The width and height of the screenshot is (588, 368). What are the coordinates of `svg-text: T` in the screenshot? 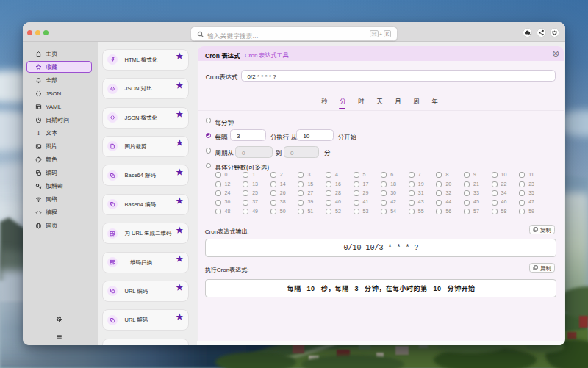 It's located at (38, 134).